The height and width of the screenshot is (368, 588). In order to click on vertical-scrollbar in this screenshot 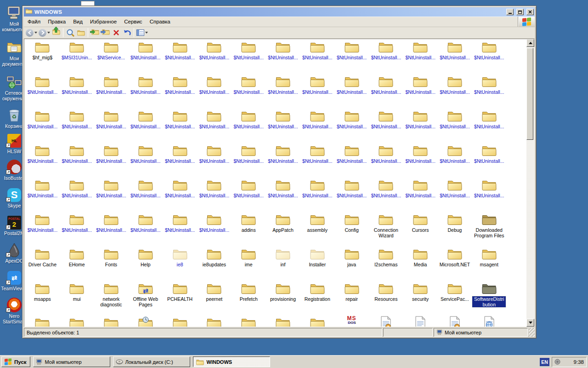, I will do `click(530, 183)`.